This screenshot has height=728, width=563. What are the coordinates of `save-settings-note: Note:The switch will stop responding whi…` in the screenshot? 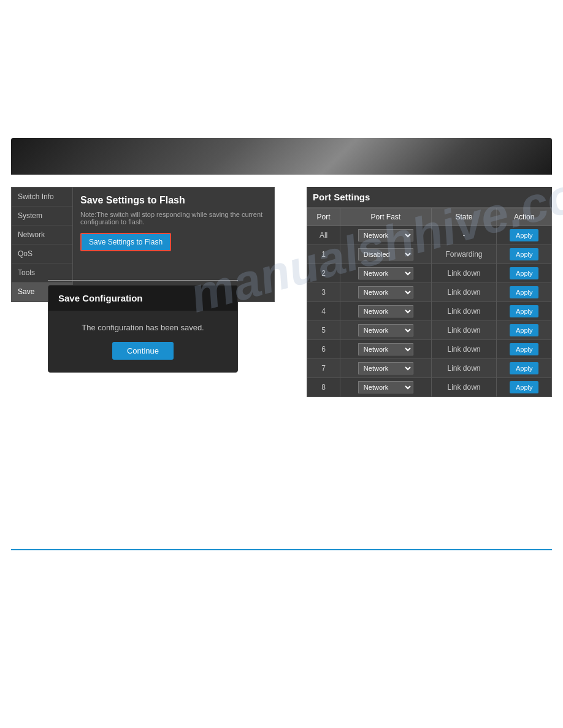 It's located at (174, 218).